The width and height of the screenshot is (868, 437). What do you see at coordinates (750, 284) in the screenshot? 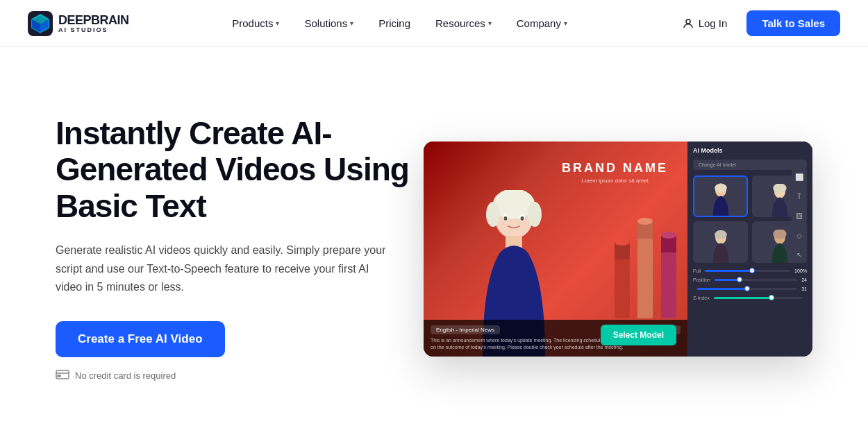
I see `panel-controls: Full 100% Position 24` at bounding box center [750, 284].